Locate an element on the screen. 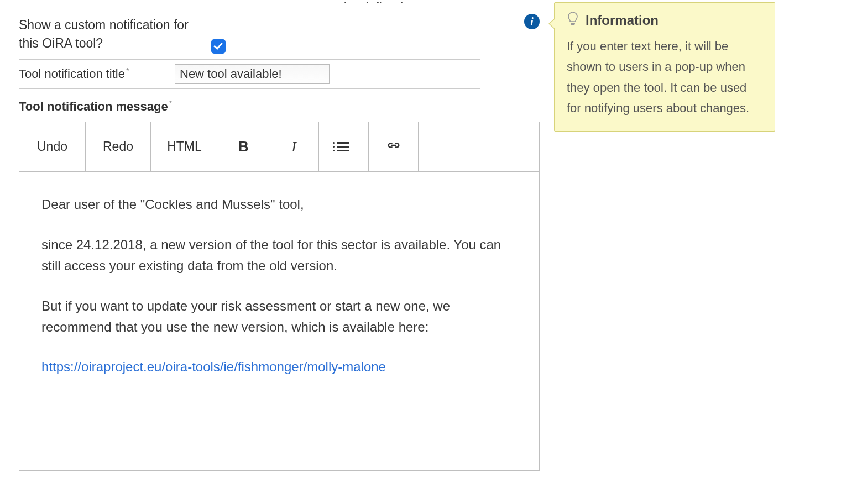  tooltip-body: If you enter text here, it will be shown… is located at coordinates (665, 77).